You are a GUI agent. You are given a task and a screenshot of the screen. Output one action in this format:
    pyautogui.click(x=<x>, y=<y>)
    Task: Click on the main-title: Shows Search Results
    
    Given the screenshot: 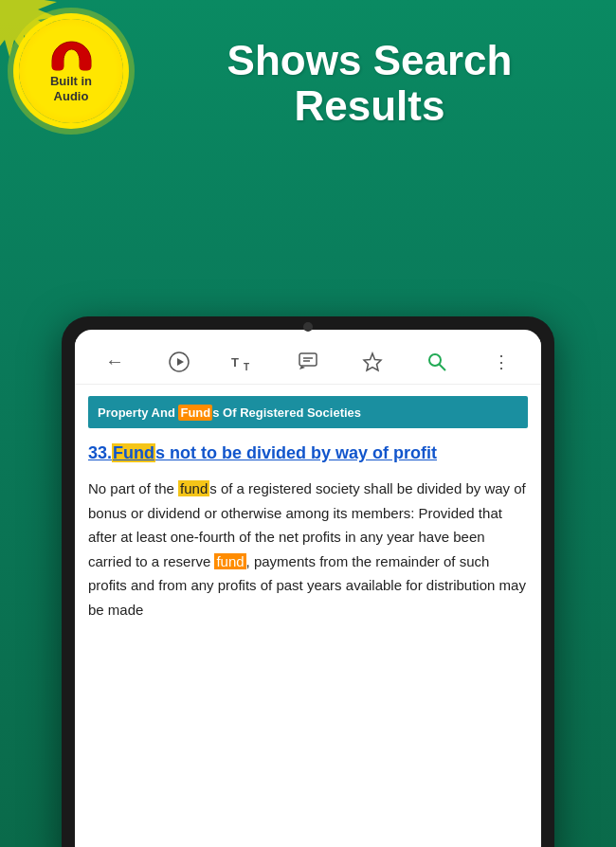 What is the action you would take?
    pyautogui.click(x=370, y=83)
    